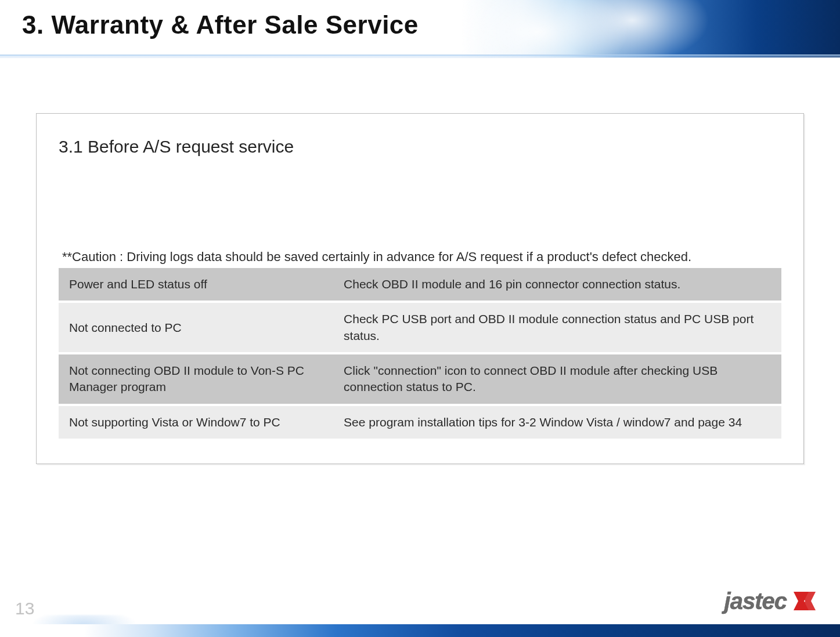 The height and width of the screenshot is (637, 840). Describe the element at coordinates (557, 422) in the screenshot. I see `action-cell: See program installation tips for 3-2 Wi…` at that location.